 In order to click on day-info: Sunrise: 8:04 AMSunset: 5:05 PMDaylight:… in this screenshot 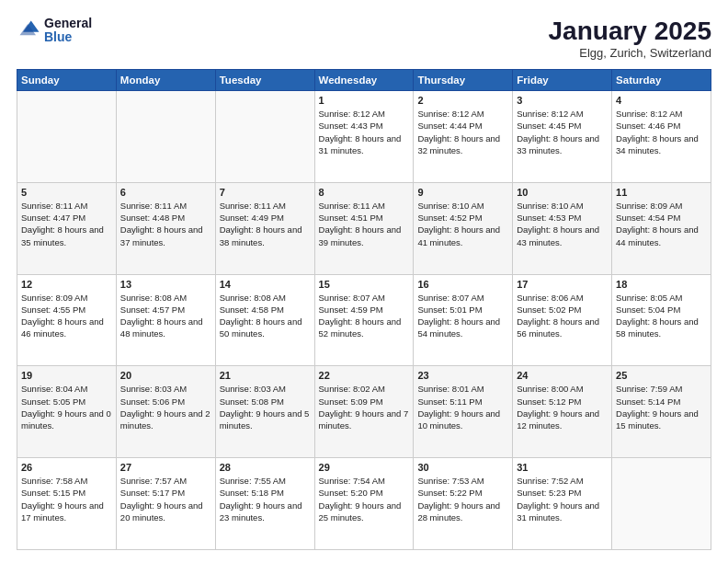, I will do `click(66, 407)`.